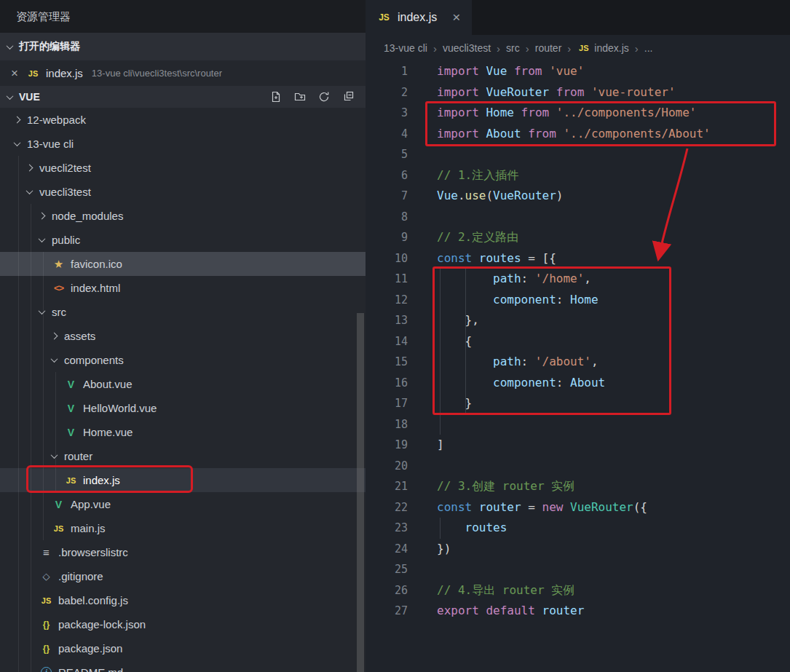 This screenshot has height=672, width=790. Describe the element at coordinates (578, 320) in the screenshot. I see `code-line-13: 13 },` at that location.